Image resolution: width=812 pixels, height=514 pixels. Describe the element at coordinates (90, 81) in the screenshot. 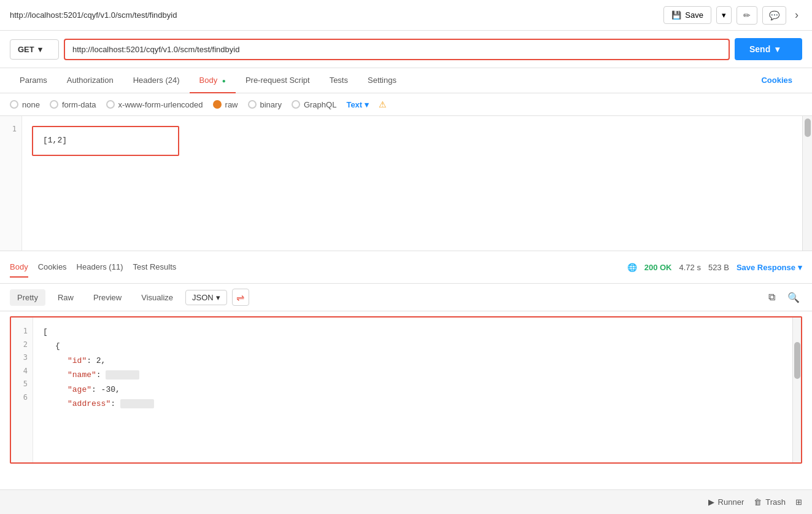

I see `tab-authorization: Authorization` at that location.